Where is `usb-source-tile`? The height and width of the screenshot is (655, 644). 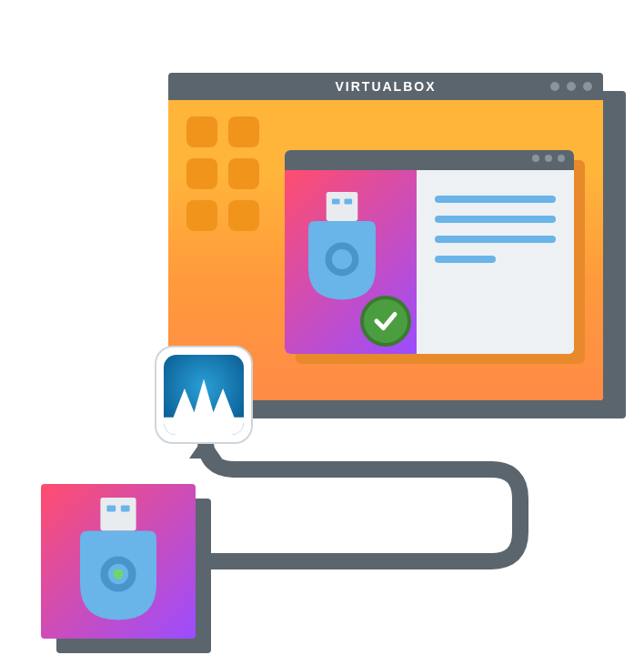 usb-source-tile is located at coordinates (118, 561).